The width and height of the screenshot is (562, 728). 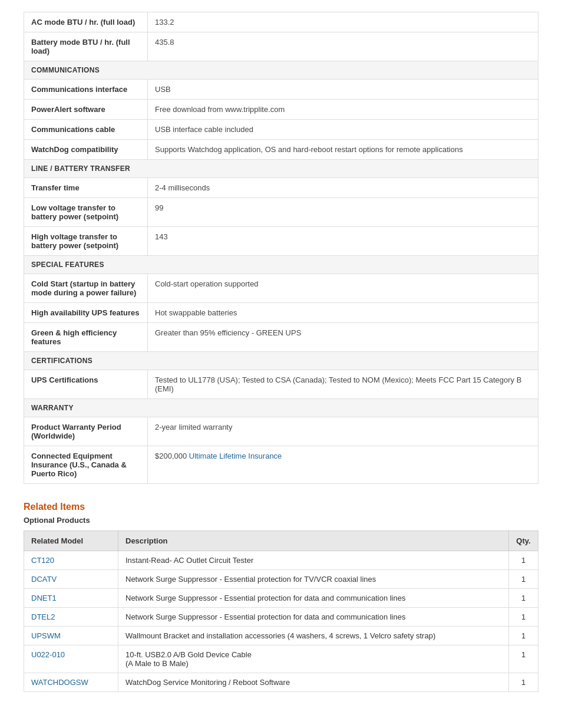 What do you see at coordinates (236, 456) in the screenshot?
I see `insurance-link: Ultimate Lifetime Insurance` at bounding box center [236, 456].